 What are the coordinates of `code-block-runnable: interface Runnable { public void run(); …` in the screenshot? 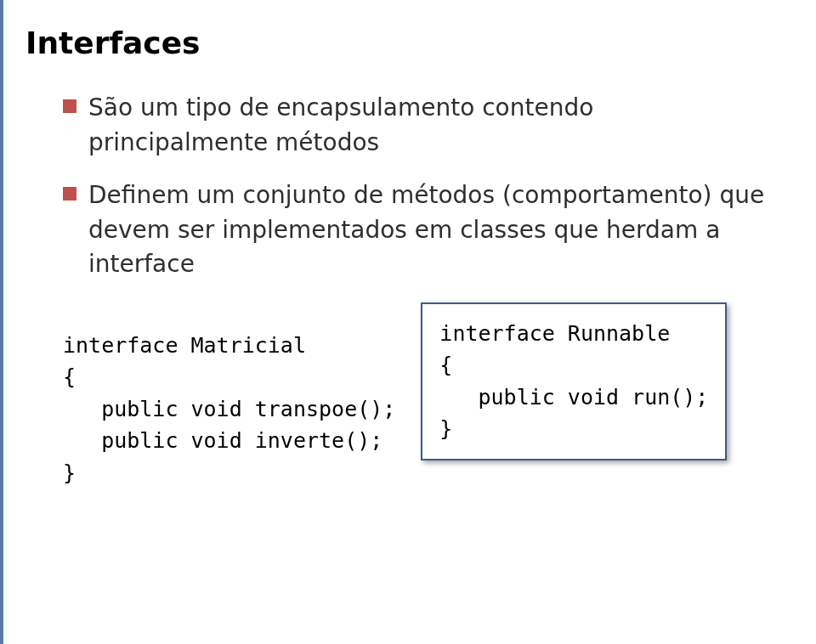 It's located at (574, 381).